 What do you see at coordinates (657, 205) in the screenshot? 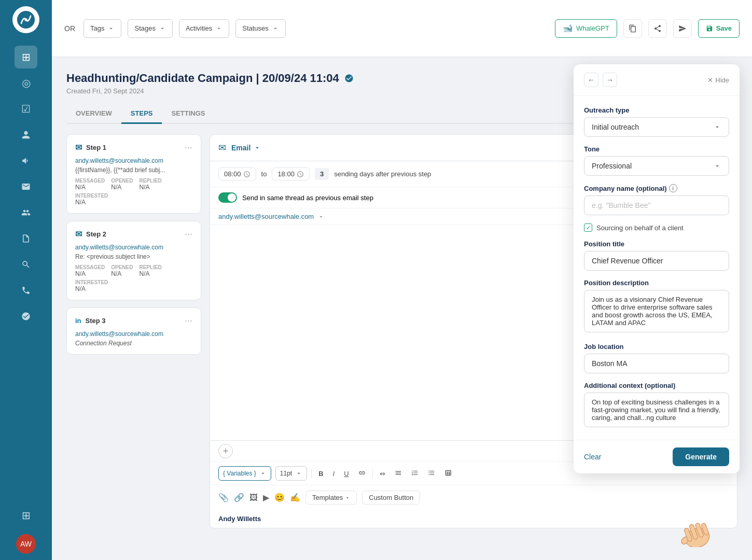
I see `company-name-input` at bounding box center [657, 205].